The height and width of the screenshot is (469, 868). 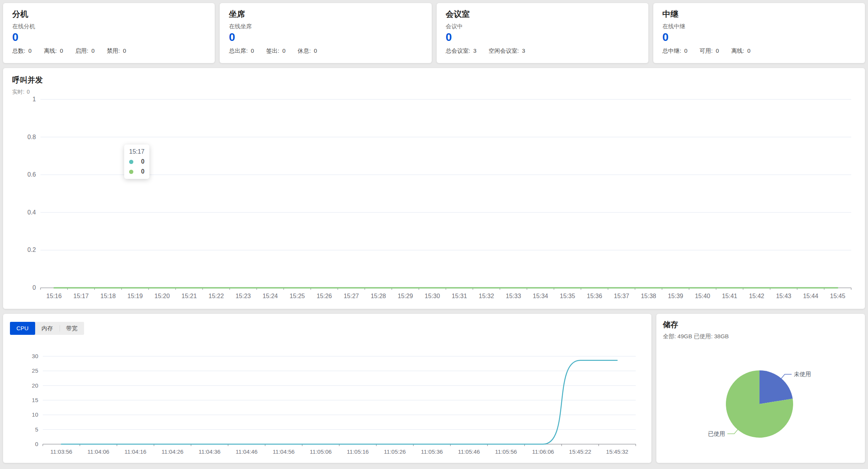 I want to click on svg-text: 15:24, so click(x=270, y=296).